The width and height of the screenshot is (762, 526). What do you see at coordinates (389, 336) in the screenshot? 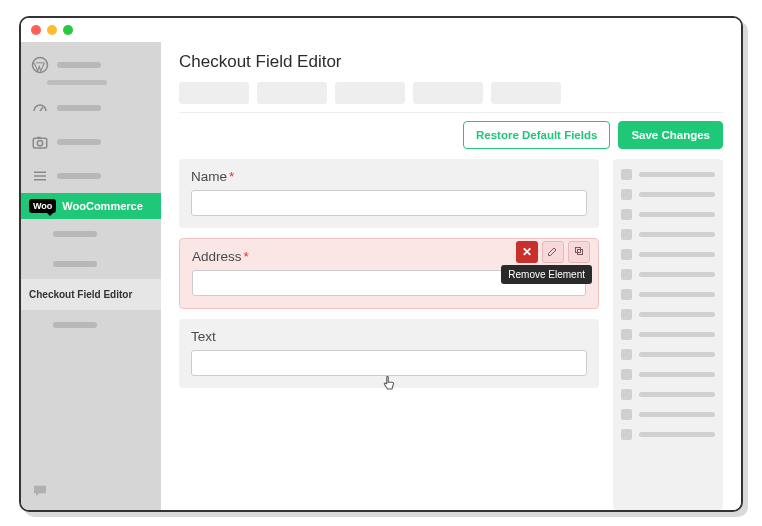
I see `field-label: Text` at bounding box center [389, 336].